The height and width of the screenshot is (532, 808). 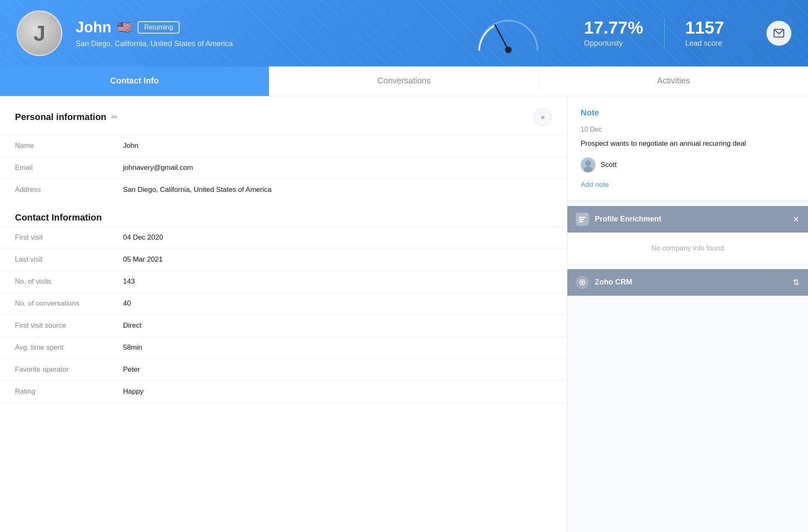 I want to click on avatar-letter: J, so click(x=40, y=33).